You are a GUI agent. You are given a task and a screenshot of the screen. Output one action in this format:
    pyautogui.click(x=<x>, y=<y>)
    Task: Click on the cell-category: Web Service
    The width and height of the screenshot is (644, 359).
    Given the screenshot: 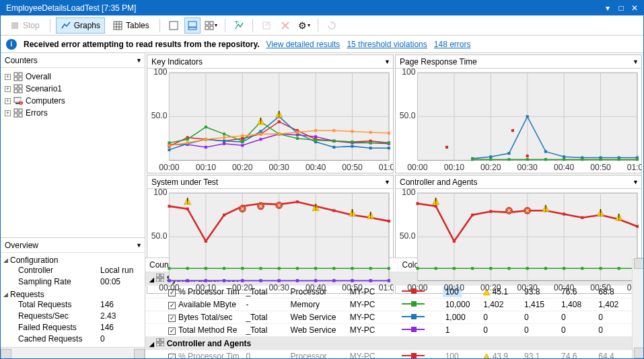 What is the action you would take?
    pyautogui.click(x=316, y=331)
    